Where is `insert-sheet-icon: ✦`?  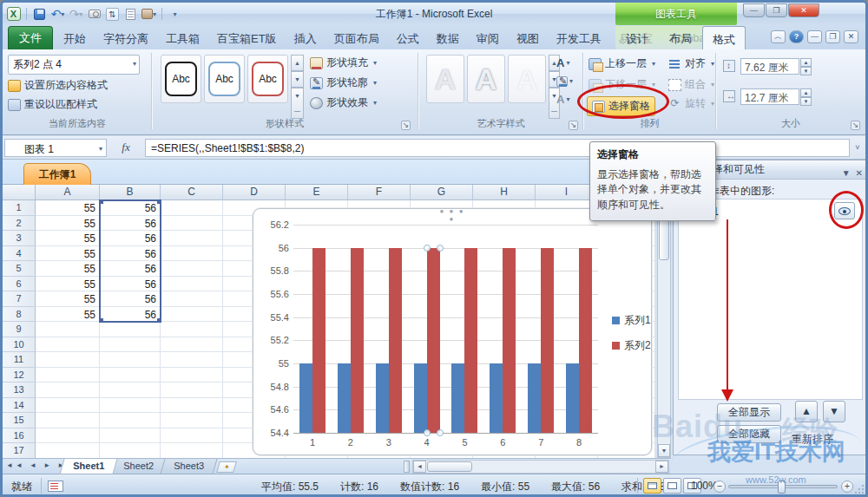 insert-sheet-icon: ✦ is located at coordinates (227, 467).